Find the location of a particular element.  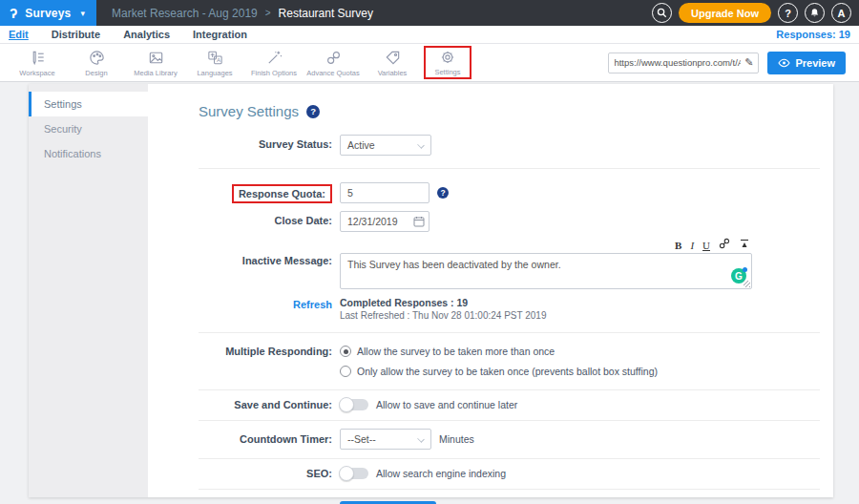

nav-tab-analytics: Analytics is located at coordinates (147, 34).